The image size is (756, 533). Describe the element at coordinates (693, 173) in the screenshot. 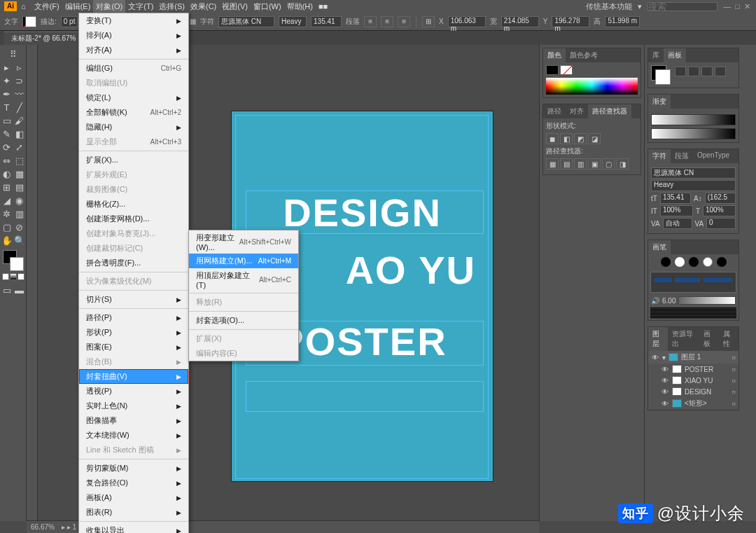

I see `char-font: 思源黑体 CN` at that location.